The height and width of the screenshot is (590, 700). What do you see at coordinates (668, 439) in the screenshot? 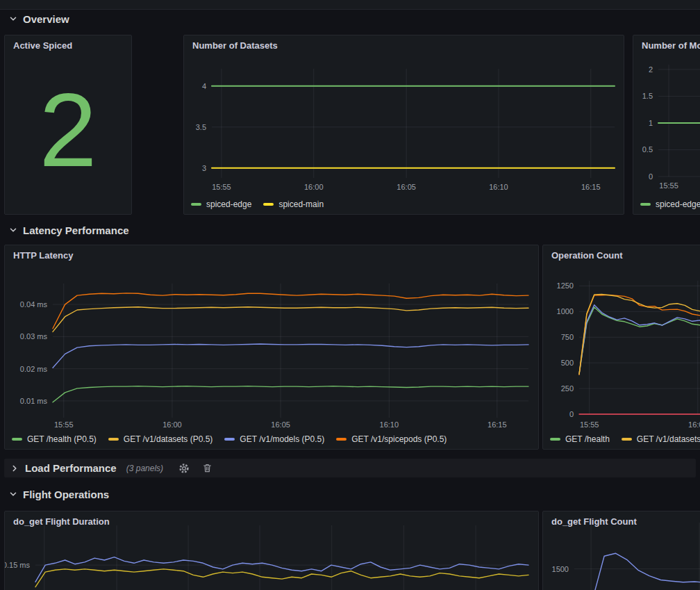
I see `legend-label: GET /v1/datasets` at bounding box center [668, 439].